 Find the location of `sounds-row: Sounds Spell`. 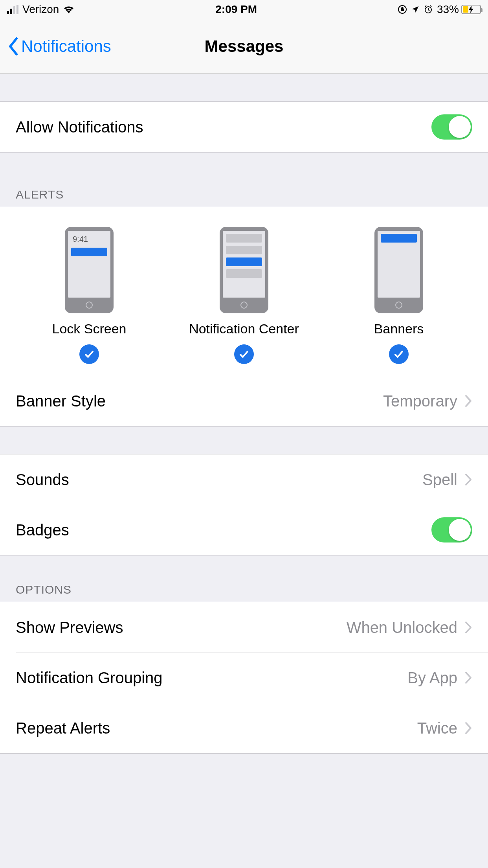

sounds-row: Sounds Spell is located at coordinates (244, 480).